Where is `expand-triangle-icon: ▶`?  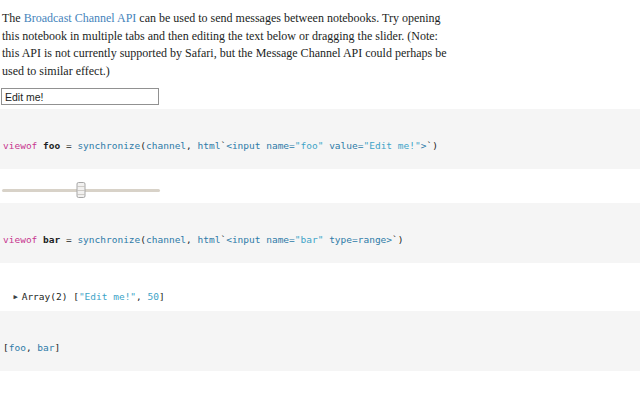
expand-triangle-icon: ▶ is located at coordinates (15, 297).